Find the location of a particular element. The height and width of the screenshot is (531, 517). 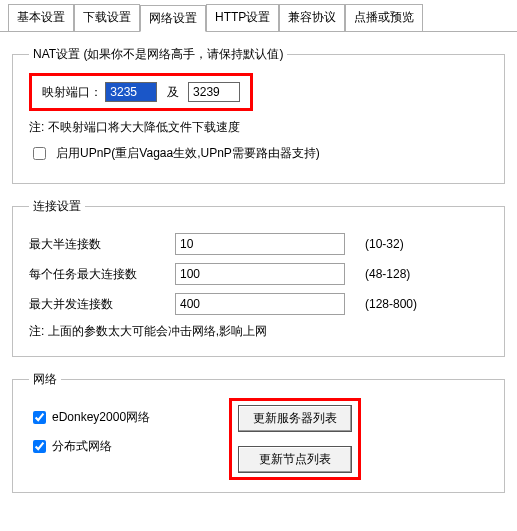

conn-legend: 连接设置 is located at coordinates (57, 206).